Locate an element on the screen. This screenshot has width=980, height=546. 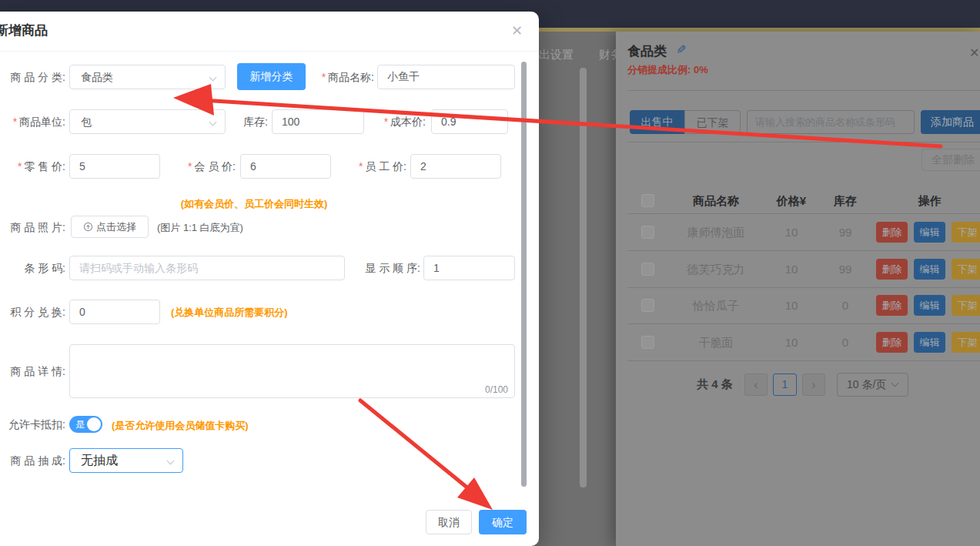
card-deduct-label: 允许卡抵扣: is located at coordinates (32, 425).